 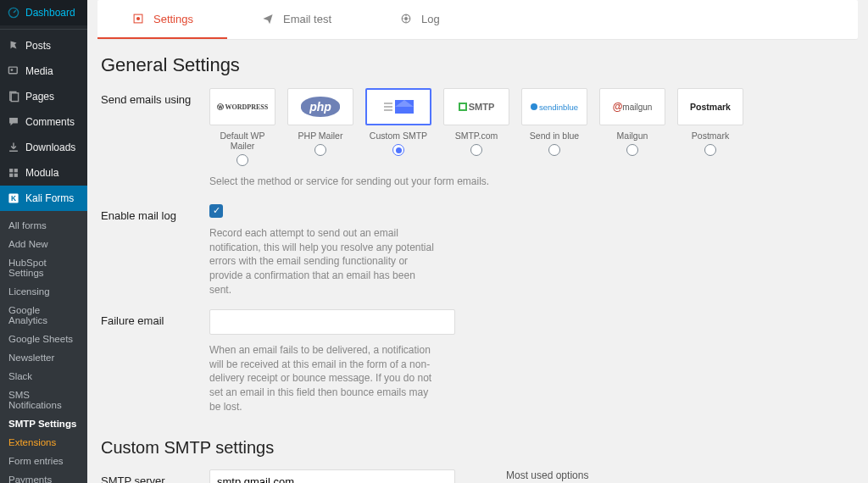 I want to click on sendinblue-logo-icon: sendinblue, so click(x=554, y=107).